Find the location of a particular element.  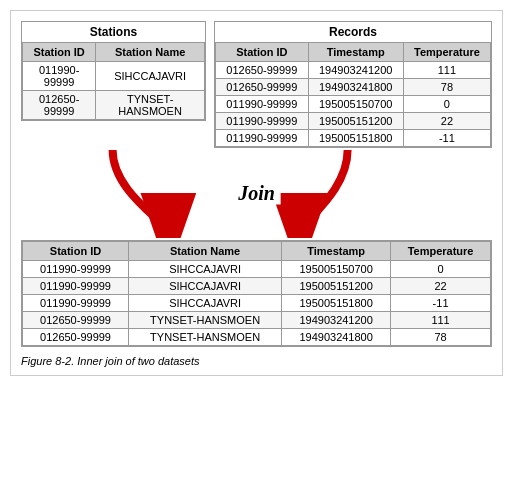

stations-table: Station ID Station Name 011990-99999SIHC… is located at coordinates (114, 81).